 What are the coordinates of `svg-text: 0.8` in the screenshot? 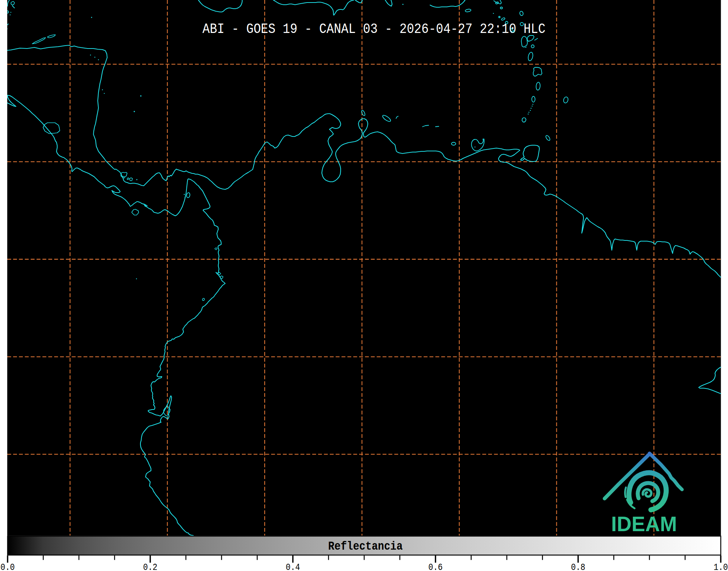 It's located at (578, 566).